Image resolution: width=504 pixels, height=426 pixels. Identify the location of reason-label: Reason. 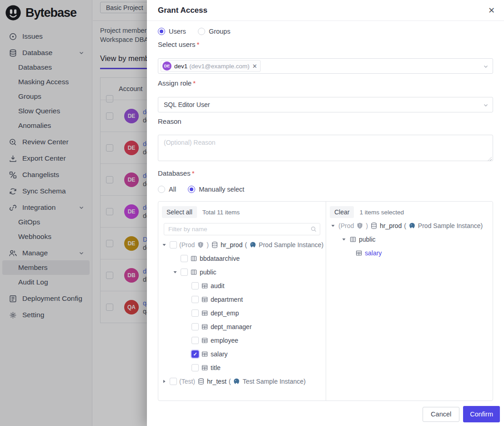
(326, 122).